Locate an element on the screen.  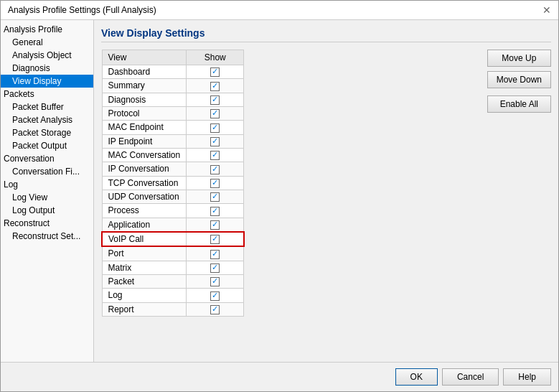
row-view-label: Port is located at coordinates (144, 253).